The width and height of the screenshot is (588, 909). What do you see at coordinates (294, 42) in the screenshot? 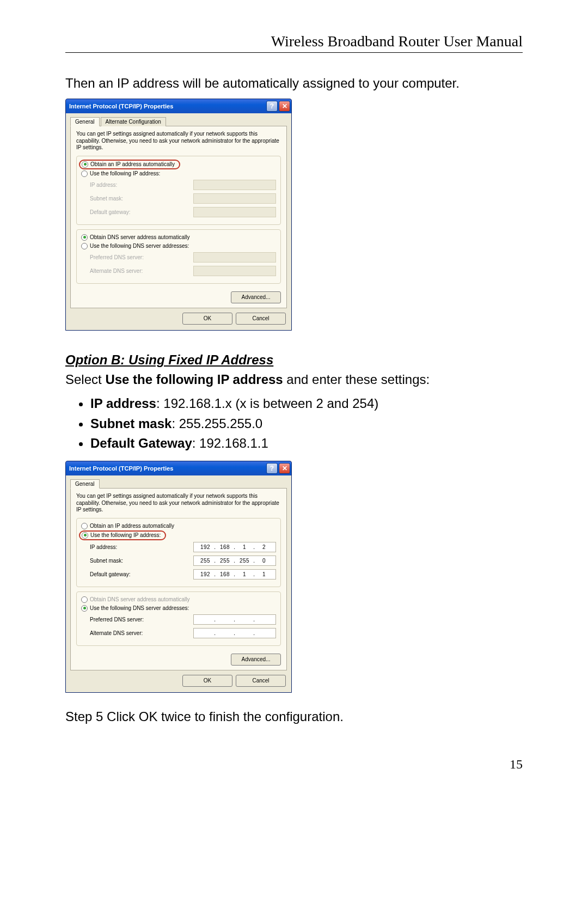
I see `page-header: Wireless Broadband Router User Manual` at bounding box center [294, 42].